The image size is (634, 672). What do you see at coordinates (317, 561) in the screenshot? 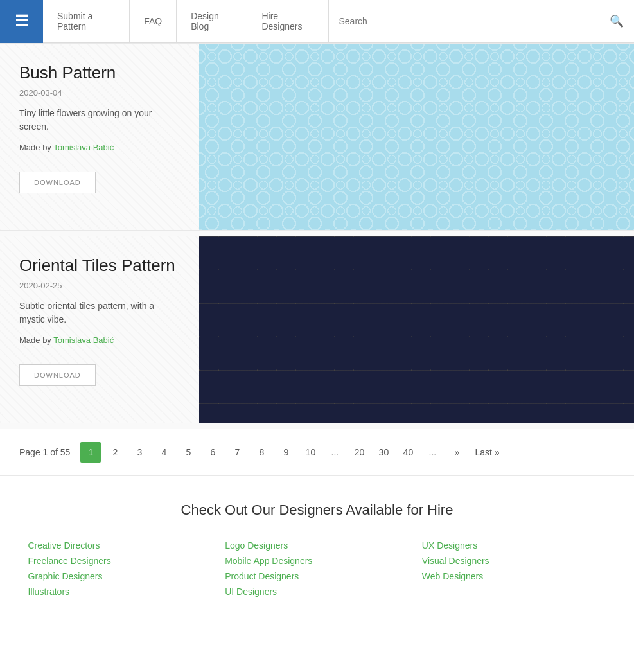
I see `designer-mobile-app: Mobile App Designers` at bounding box center [317, 561].